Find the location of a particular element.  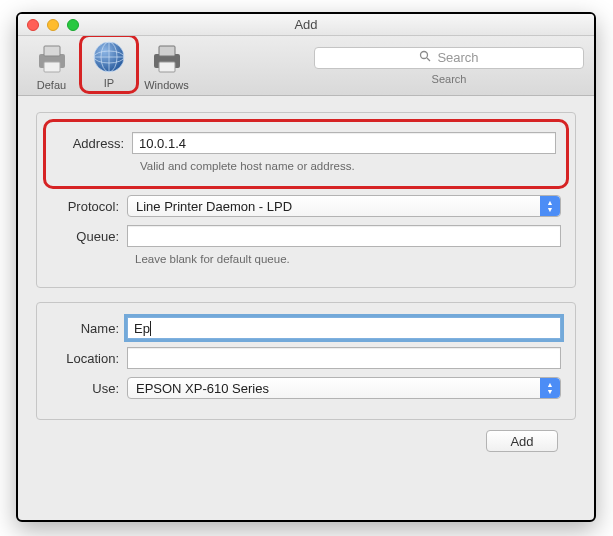

search-input: Search is located at coordinates (449, 58).